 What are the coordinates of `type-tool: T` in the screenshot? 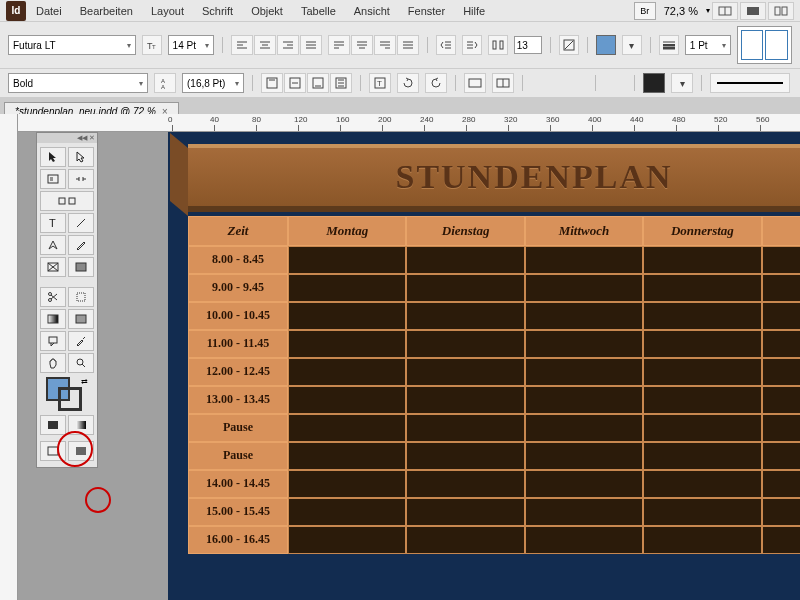 It's located at (53, 223).